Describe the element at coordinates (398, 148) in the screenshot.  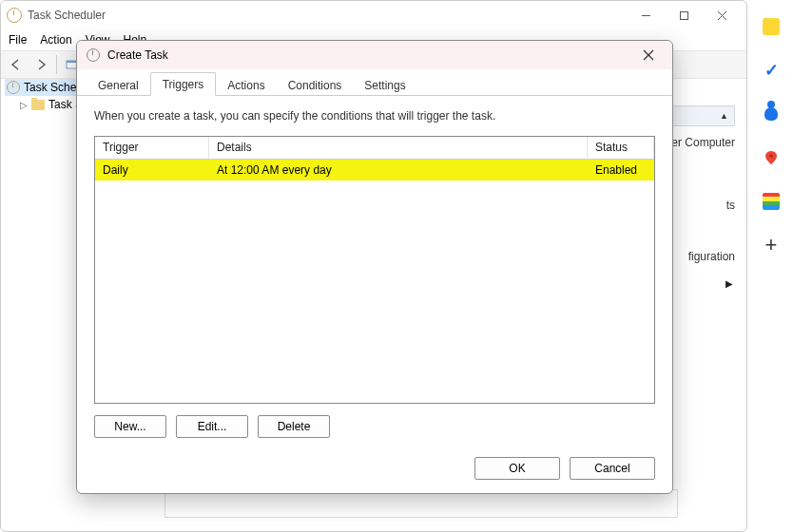
I see `col-header-details: Details` at that location.